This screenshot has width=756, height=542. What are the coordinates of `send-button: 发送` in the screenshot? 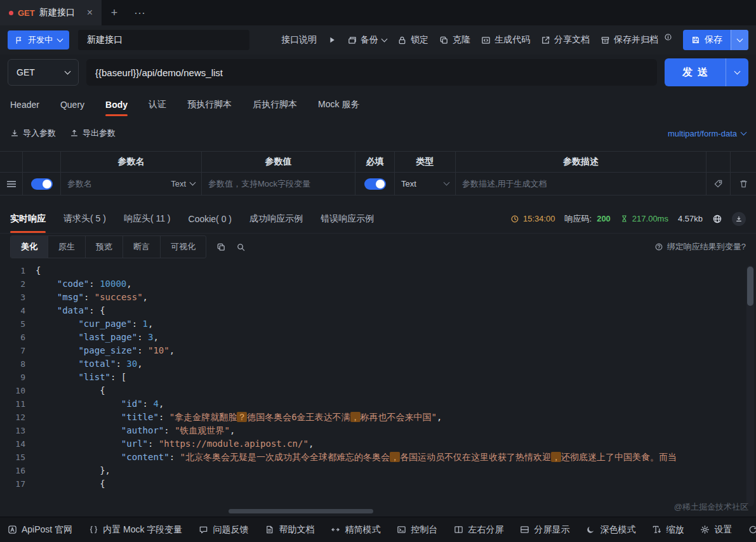 It's located at (695, 72).